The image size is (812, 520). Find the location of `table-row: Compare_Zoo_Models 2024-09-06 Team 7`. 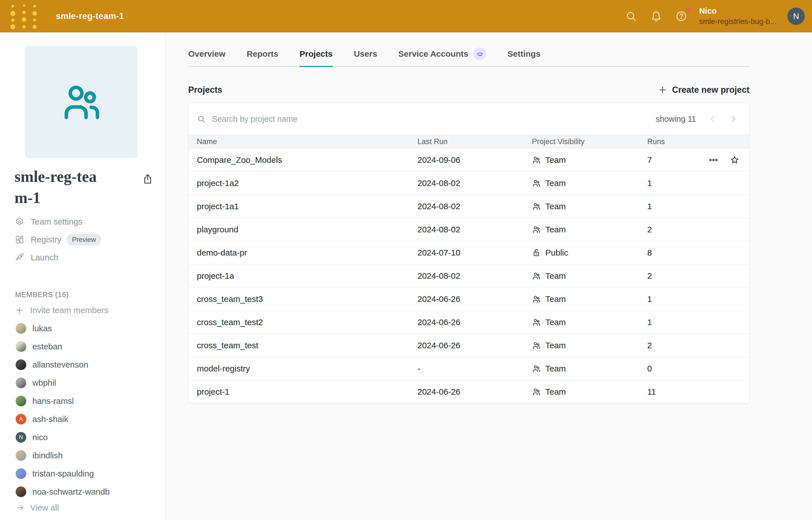

table-row: Compare_Zoo_Models 2024-09-06 Team 7 is located at coordinates (469, 160).